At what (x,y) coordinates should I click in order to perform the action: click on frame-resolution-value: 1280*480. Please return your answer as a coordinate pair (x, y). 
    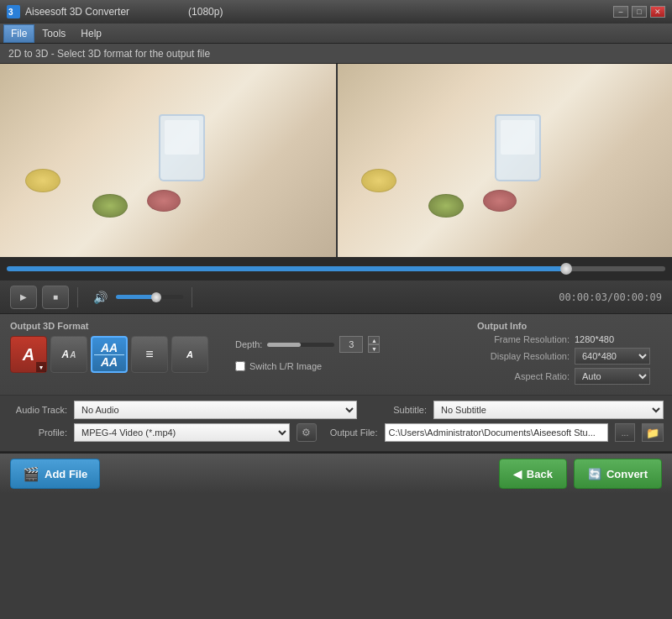
    Looking at the image, I should click on (595, 339).